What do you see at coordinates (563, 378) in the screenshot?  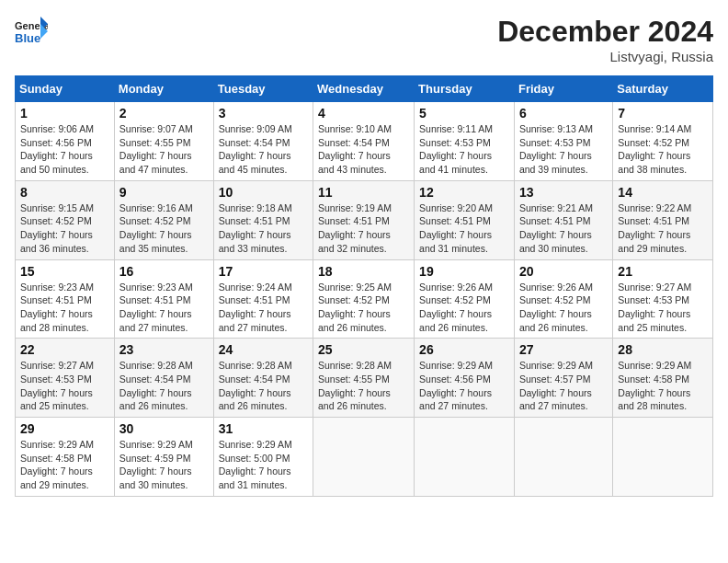 I see `calendar-cell: 27Sunrise: 9:29 AM Sunset: 4:57 PM Dayli…` at bounding box center [563, 378].